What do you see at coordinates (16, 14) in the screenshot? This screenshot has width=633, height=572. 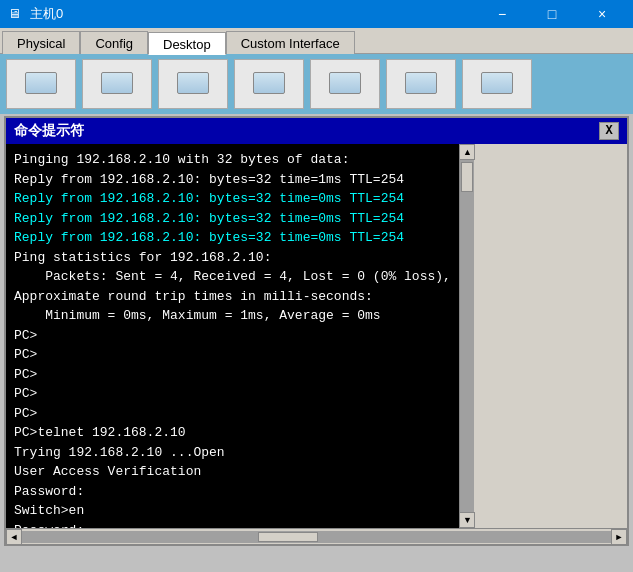 I see `app-icon: 🖥` at bounding box center [16, 14].